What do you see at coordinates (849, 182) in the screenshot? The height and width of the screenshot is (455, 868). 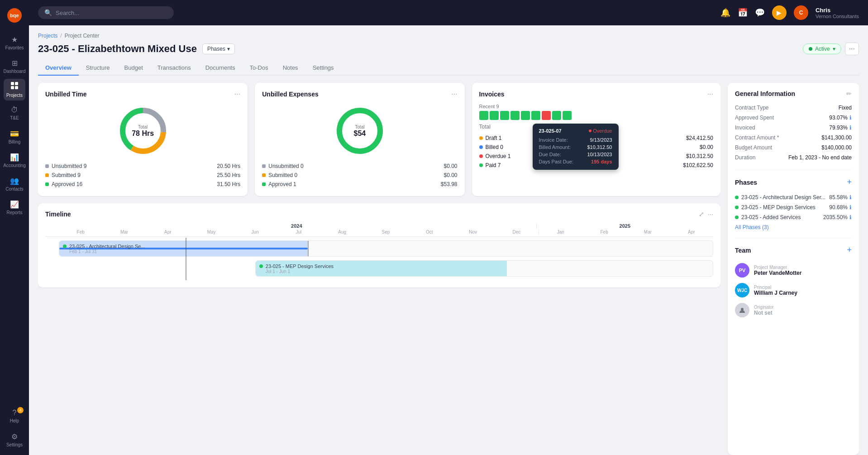 I see `phases-add-icon: +` at bounding box center [849, 182].